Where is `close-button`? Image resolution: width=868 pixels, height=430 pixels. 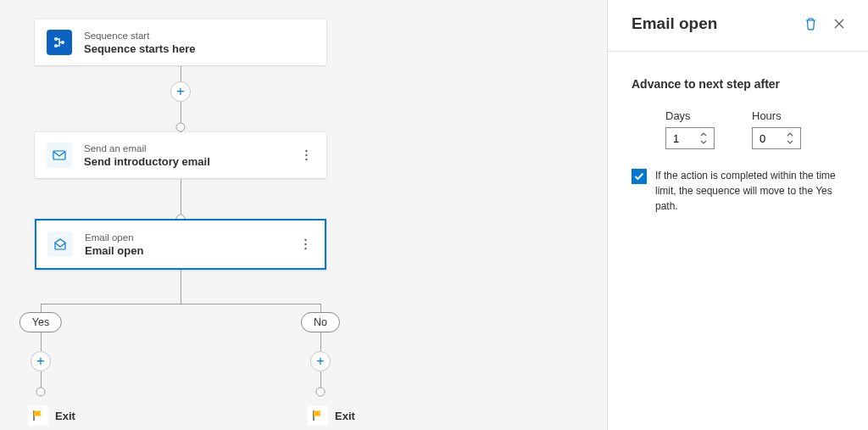
close-button is located at coordinates (839, 24).